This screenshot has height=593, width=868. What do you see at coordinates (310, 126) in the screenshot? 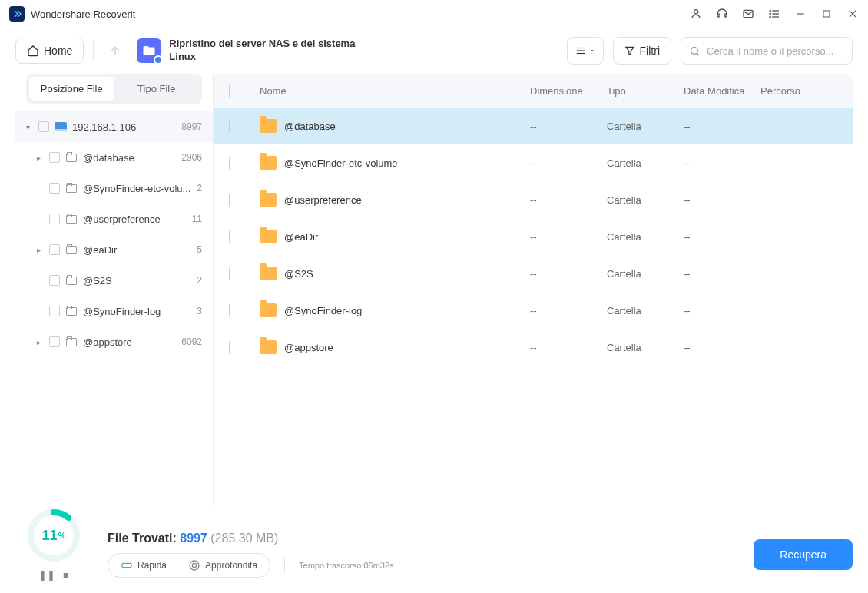
I see `row-name: @database` at bounding box center [310, 126].